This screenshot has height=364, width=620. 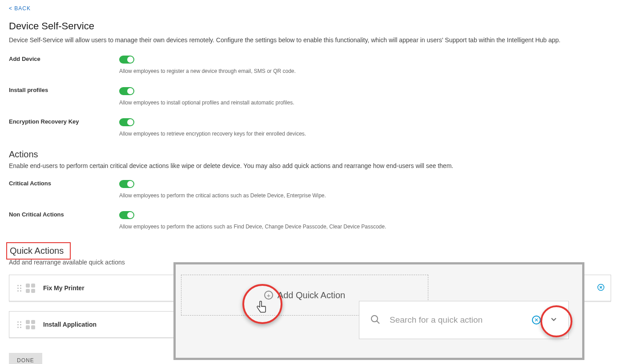 What do you see at coordinates (64, 59) in the screenshot?
I see `setting-label: Add Device` at bounding box center [64, 59].